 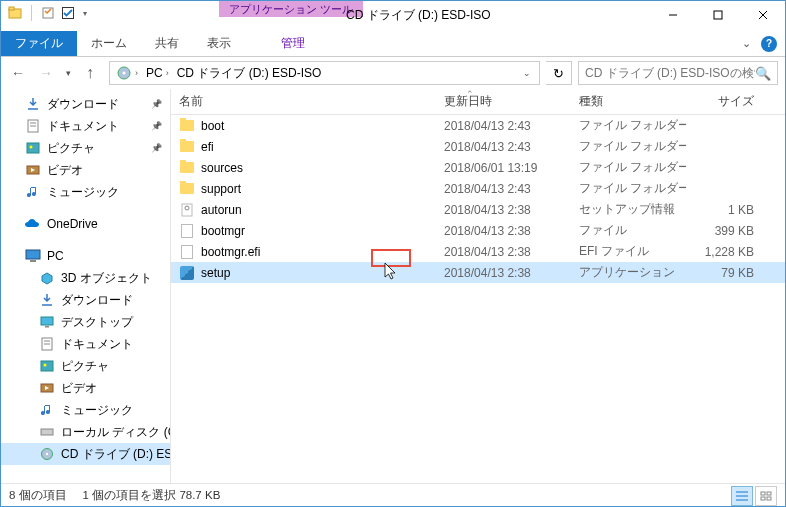 I want to click on file-row: bootmgr.efi 2018/04/13 2:38 EFI ファイル 1,2…, so click(x=478, y=252).